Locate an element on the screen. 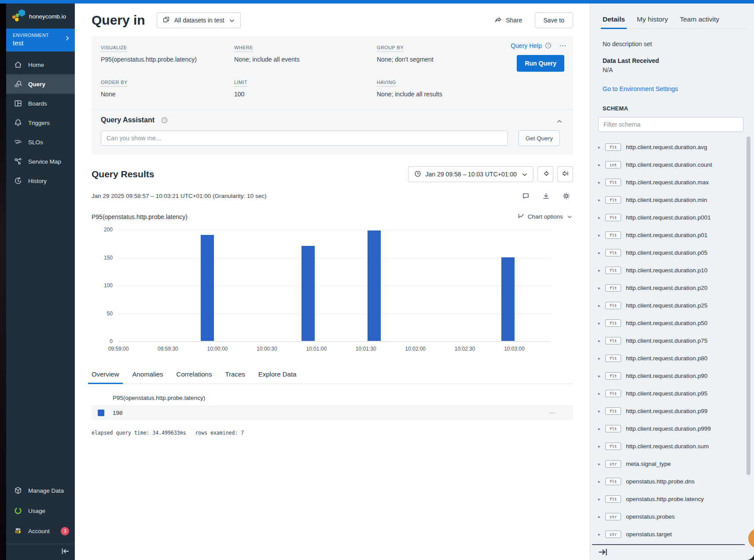 The image size is (754, 560). schema-field-row: ▸flthttp.client.request.duration.p999 is located at coordinates (676, 428).